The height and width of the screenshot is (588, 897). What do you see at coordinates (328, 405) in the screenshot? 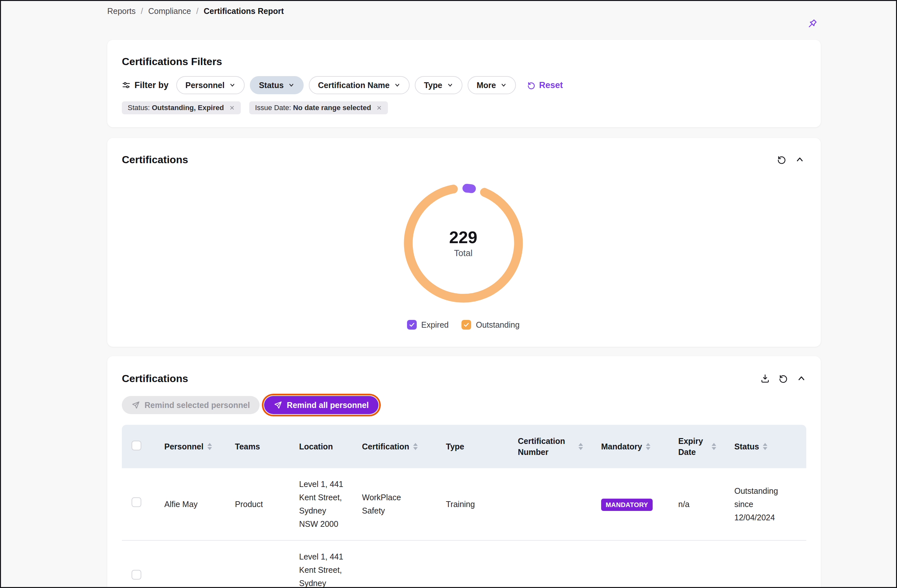
I see `button-label: Remind all personnel` at bounding box center [328, 405].